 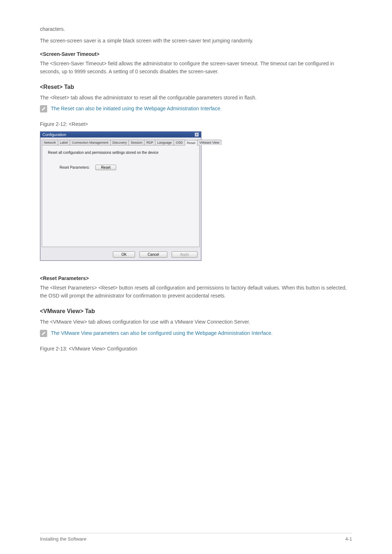 I want to click on vmware-note-text: The VMware View parameters can also be c…, so click(x=162, y=333).